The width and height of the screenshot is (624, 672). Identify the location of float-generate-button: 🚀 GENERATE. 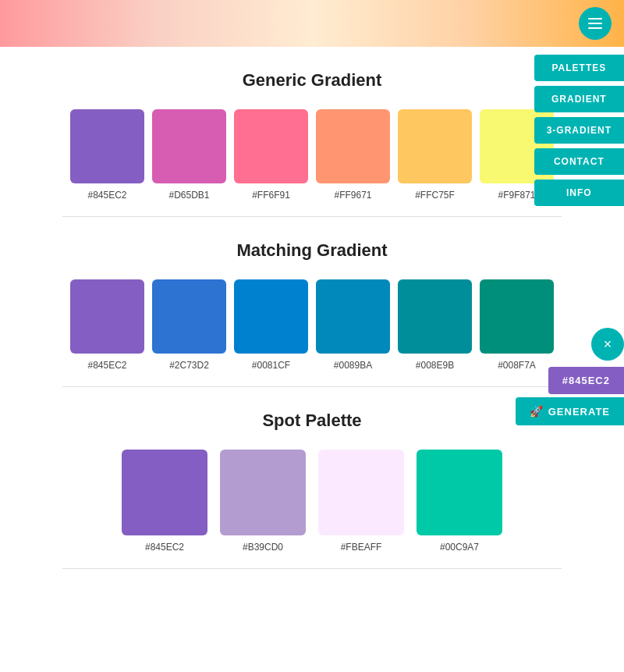
(569, 411).